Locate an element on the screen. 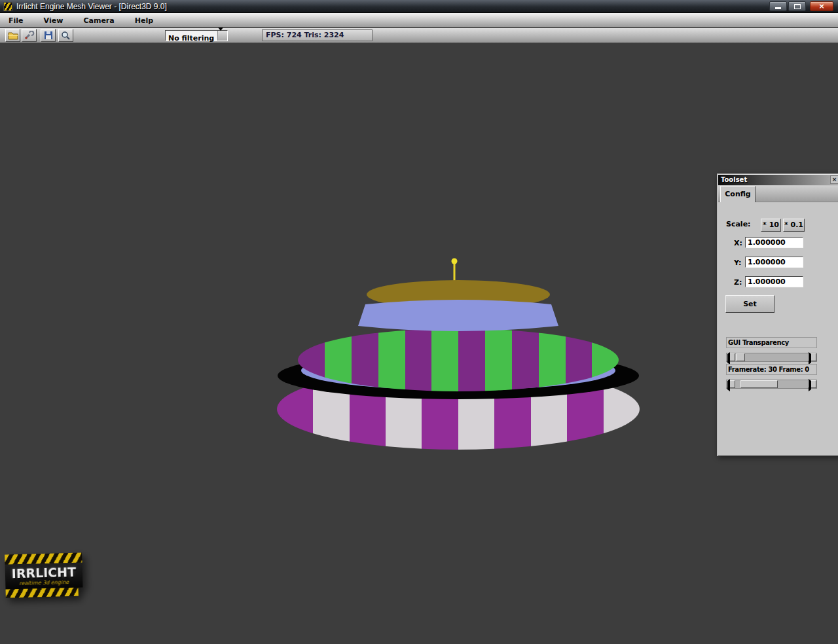  window-controls: × is located at coordinates (801, 7).